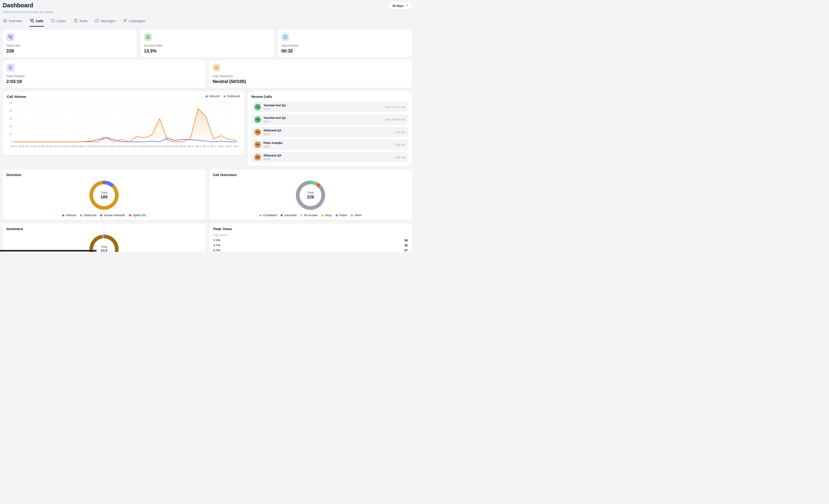 Image resolution: width=829 pixels, height=504 pixels. What do you see at coordinates (36, 22) in the screenshot?
I see `tab-calls: Calls` at bounding box center [36, 22].